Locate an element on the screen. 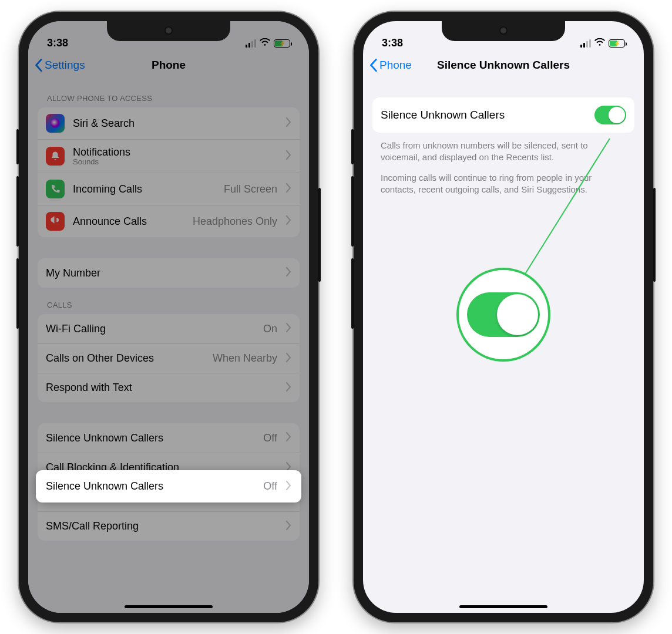 Image resolution: width=672 pixels, height=634 pixels. row-sublabel: Sounds is located at coordinates (102, 162).